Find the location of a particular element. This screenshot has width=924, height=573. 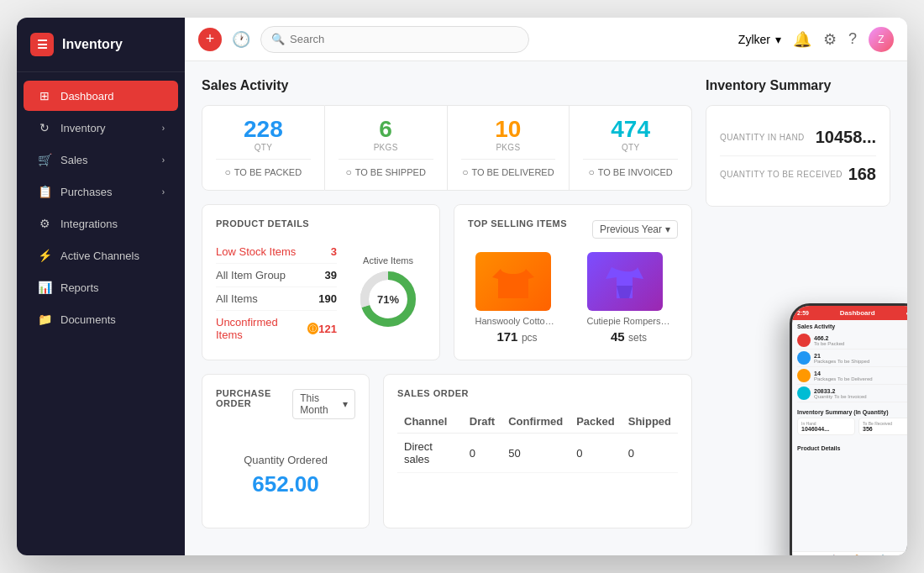

phone-dashboard-title: Dashboard is located at coordinates (857, 313).